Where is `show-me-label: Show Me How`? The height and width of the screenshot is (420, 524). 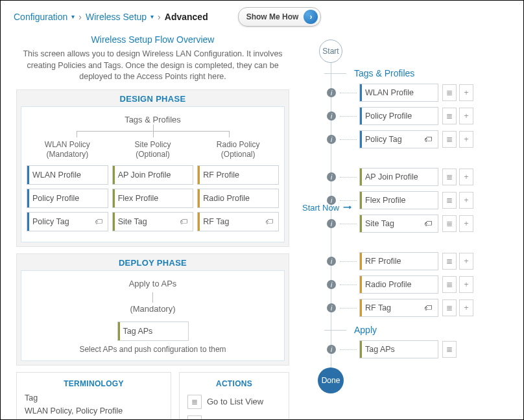
show-me-label: Show Me How is located at coordinates (272, 17).